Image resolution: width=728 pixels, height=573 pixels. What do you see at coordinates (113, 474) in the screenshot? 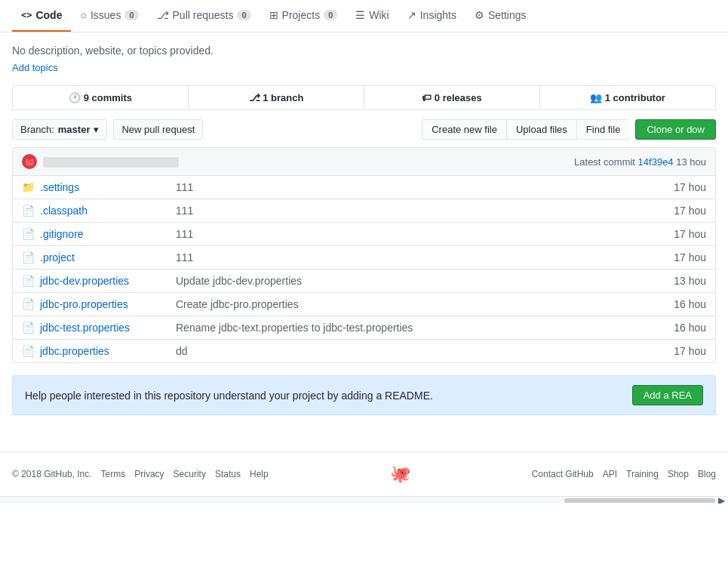
I see `footer-link-terms: Terms` at bounding box center [113, 474].